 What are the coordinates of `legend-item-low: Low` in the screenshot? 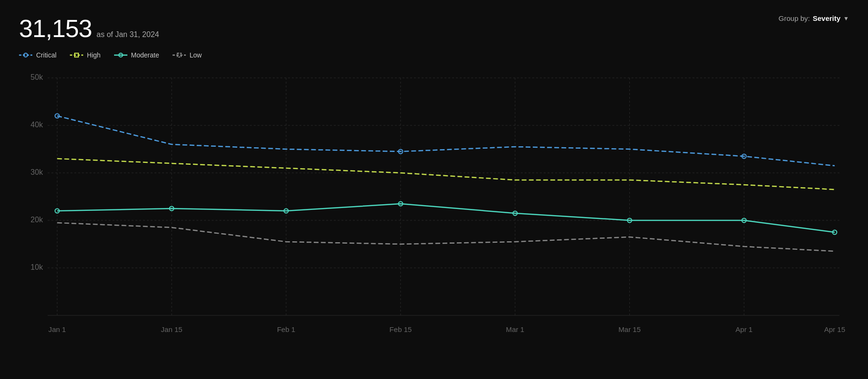 It's located at (187, 55).